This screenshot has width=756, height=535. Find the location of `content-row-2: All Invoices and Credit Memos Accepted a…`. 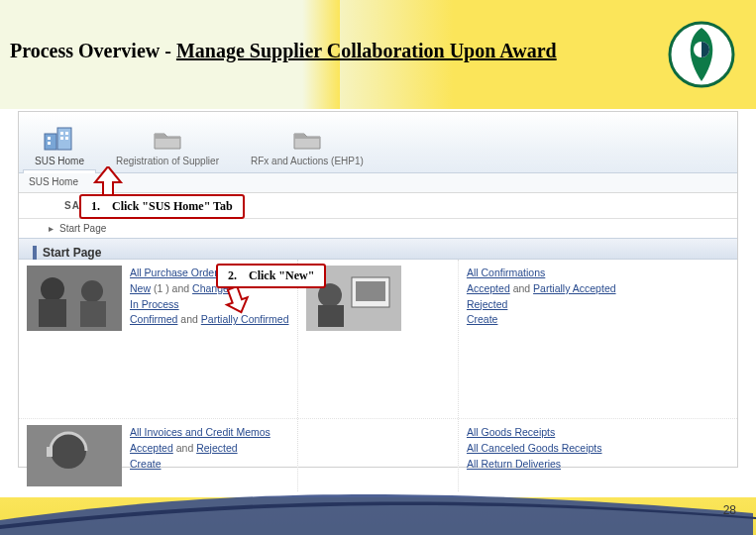

content-row-2: All Invoices and Credit Memos Accepted a… is located at coordinates (378, 455).